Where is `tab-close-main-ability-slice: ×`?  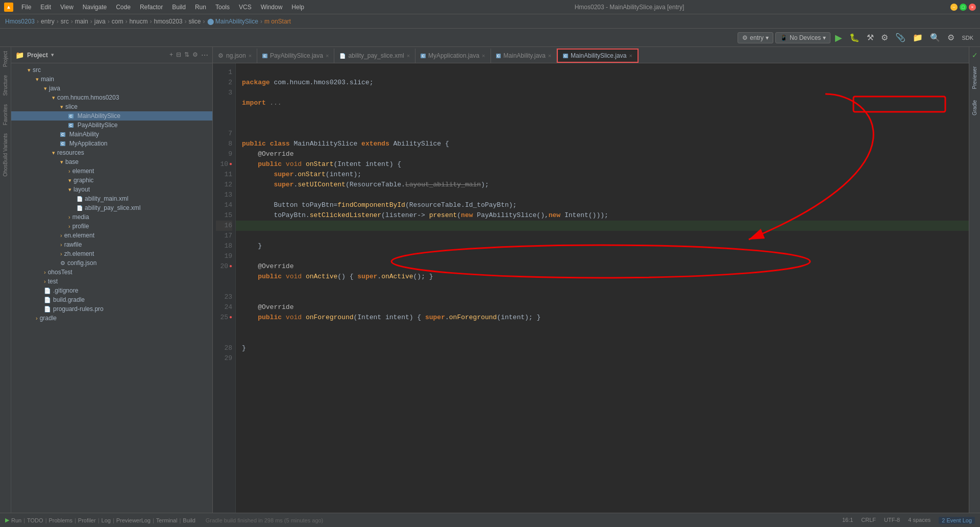
tab-close-main-ability-slice: × is located at coordinates (630, 56).